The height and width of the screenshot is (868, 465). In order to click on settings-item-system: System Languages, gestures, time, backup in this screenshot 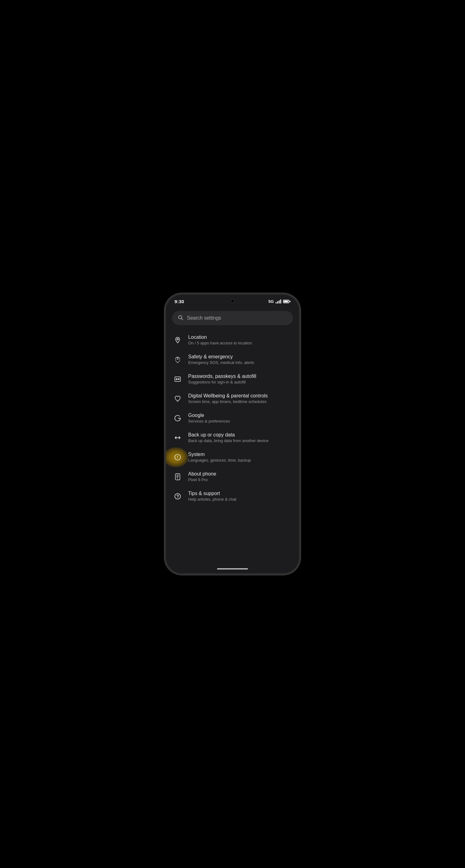, I will do `click(232, 457)`.